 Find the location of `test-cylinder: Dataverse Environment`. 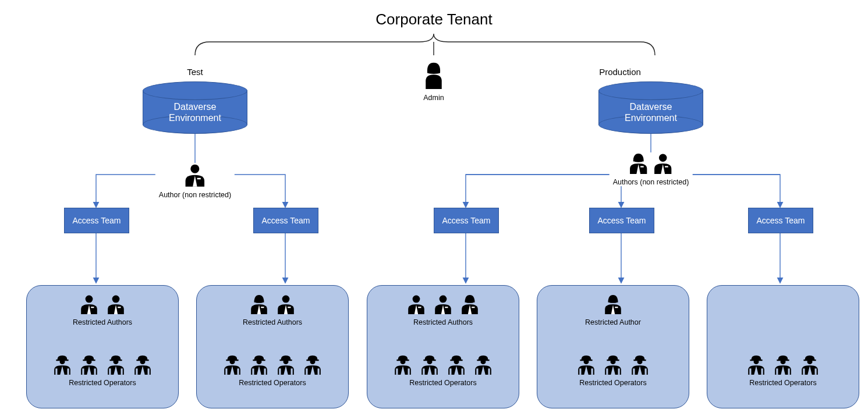

test-cylinder: Dataverse Environment is located at coordinates (195, 108).